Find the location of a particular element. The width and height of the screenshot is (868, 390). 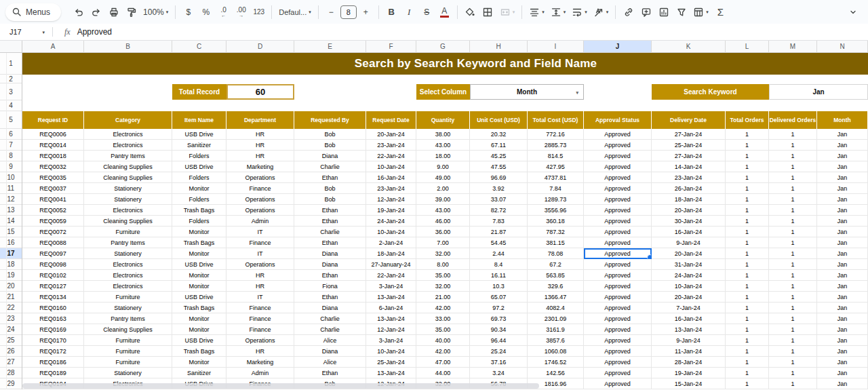

cell-H17: 2.44 is located at coordinates (499, 254).